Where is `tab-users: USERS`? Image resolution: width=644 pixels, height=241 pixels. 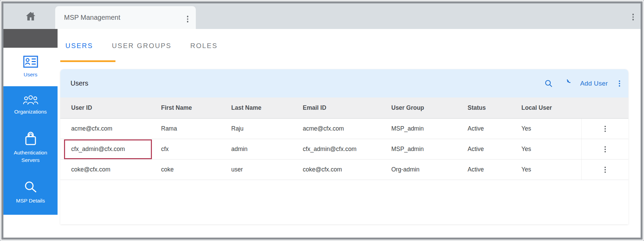 tab-users: USERS is located at coordinates (79, 46).